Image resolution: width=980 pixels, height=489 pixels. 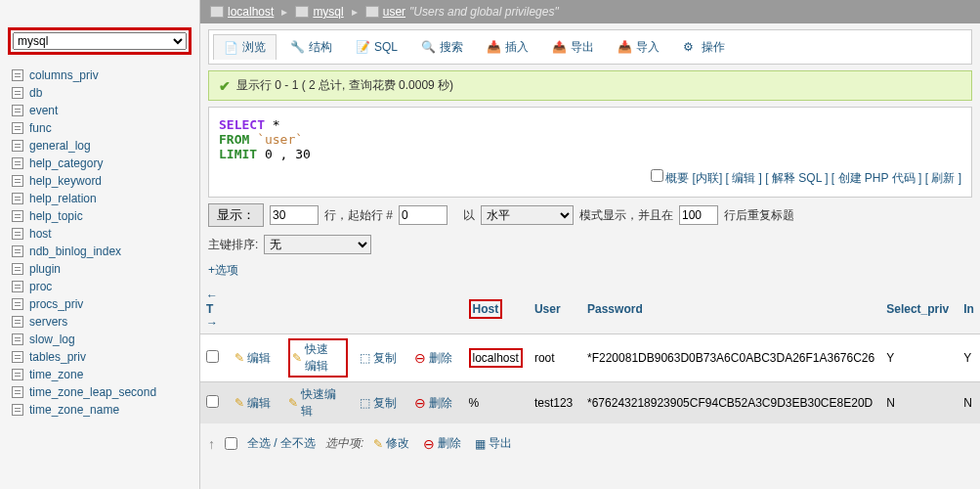 What do you see at coordinates (100, 199) in the screenshot?
I see `sidebar-table-item: help_relation` at bounding box center [100, 199].